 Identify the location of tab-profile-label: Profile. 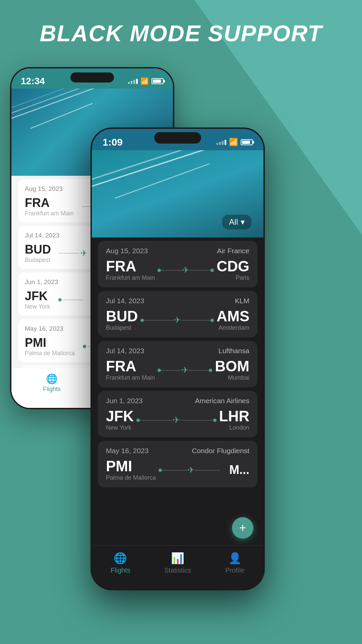
(235, 570).